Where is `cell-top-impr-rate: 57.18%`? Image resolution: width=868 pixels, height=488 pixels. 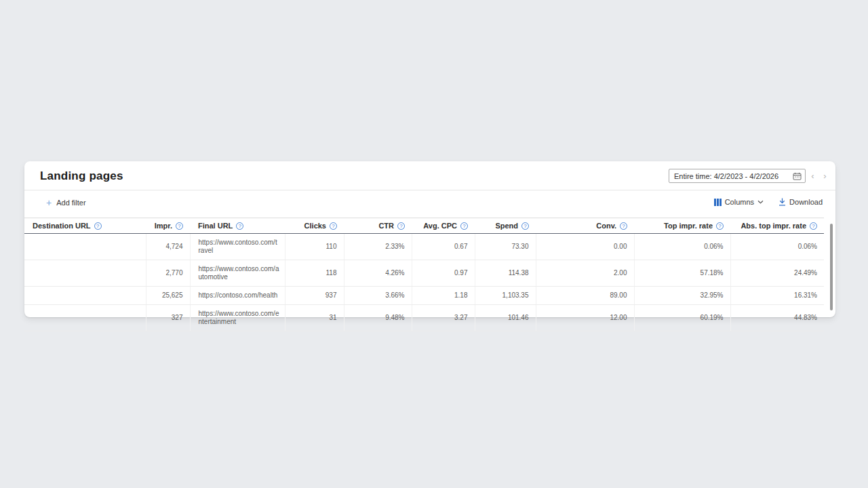
cell-top-impr-rate: 57.18% is located at coordinates (682, 274).